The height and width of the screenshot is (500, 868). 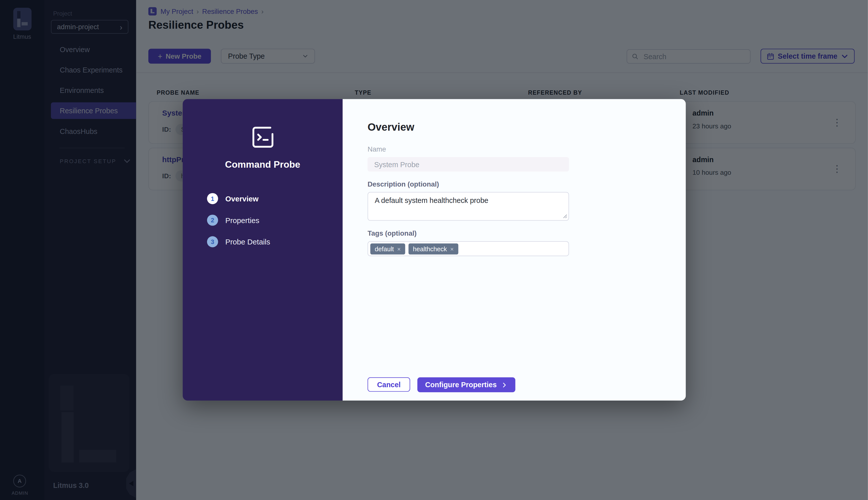 What do you see at coordinates (242, 198) in the screenshot?
I see `step-label: Overview` at bounding box center [242, 198].